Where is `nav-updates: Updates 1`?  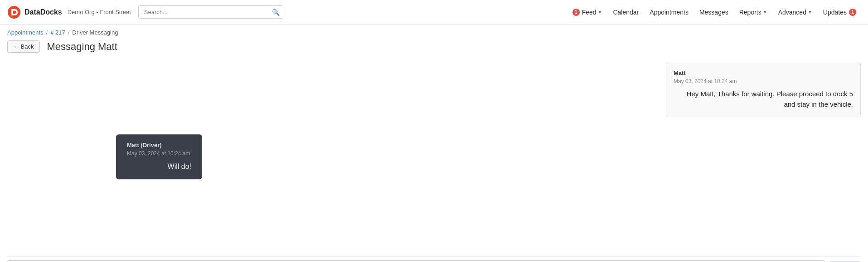 nav-updates: Updates 1 is located at coordinates (839, 12).